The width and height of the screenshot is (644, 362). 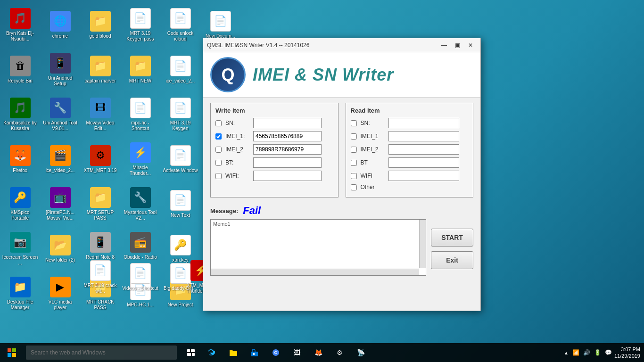 I want to click on desktop-icon-mrt-new: 📁 MRT NEW, so click(x=140, y=70).